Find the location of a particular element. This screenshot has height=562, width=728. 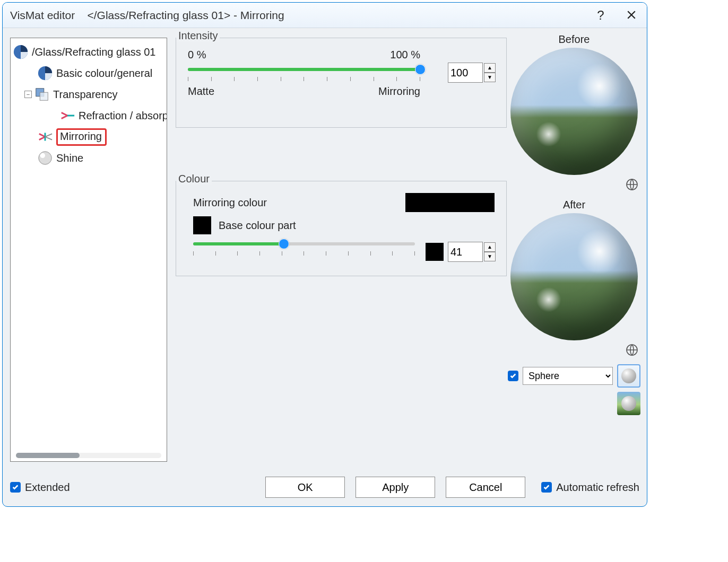

before-preview is located at coordinates (574, 111).